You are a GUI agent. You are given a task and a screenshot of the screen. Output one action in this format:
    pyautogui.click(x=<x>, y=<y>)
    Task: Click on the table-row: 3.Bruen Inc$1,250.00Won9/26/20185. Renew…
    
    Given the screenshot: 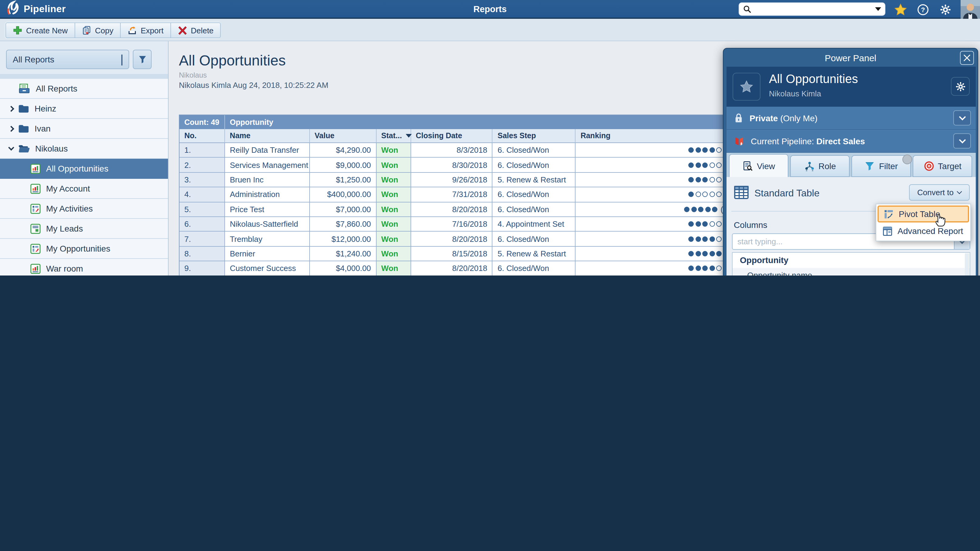 What is the action you would take?
    pyautogui.click(x=466, y=180)
    